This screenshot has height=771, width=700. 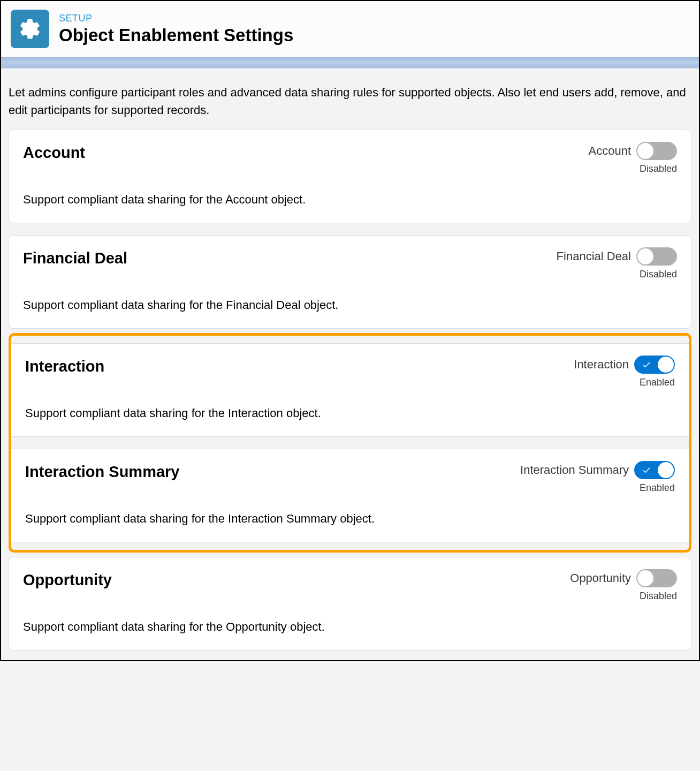 What do you see at coordinates (350, 29) in the screenshot?
I see `page-header: SETUP Object Enablement Settings` at bounding box center [350, 29].